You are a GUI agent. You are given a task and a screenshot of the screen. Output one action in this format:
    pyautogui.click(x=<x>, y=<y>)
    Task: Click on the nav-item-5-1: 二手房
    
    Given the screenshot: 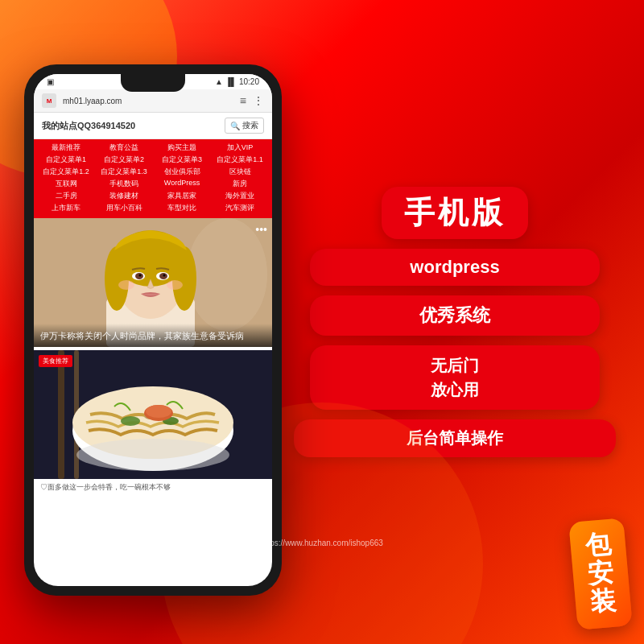 What is the action you would take?
    pyautogui.click(x=66, y=196)
    